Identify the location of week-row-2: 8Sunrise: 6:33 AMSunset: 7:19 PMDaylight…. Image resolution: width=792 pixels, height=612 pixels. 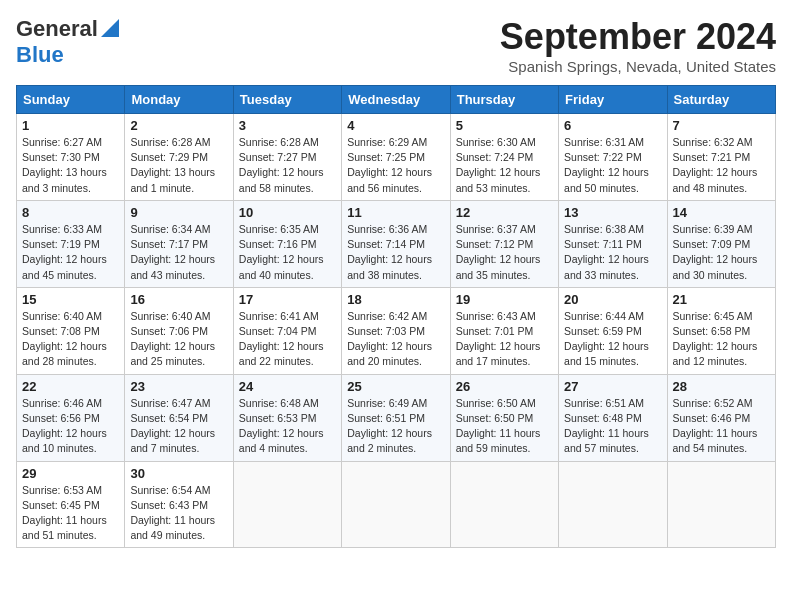
(396, 244).